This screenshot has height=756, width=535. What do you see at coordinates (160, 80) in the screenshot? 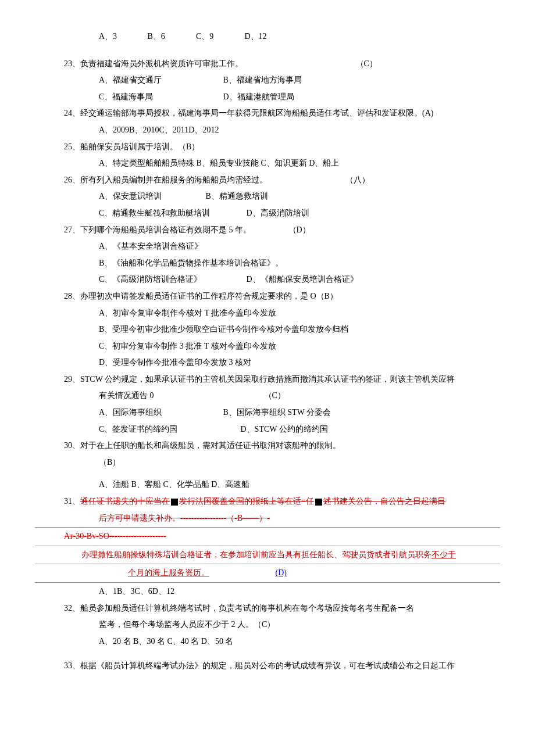
I see `q23-opt-a: A、福建省交通厅` at bounding box center [160, 80].